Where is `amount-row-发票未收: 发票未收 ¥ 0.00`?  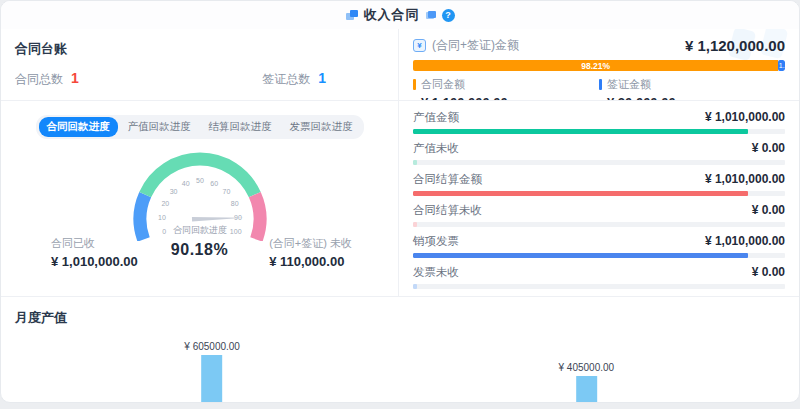
amount-row-发票未收: 发票未收 ¥ 0.00 is located at coordinates (599, 277).